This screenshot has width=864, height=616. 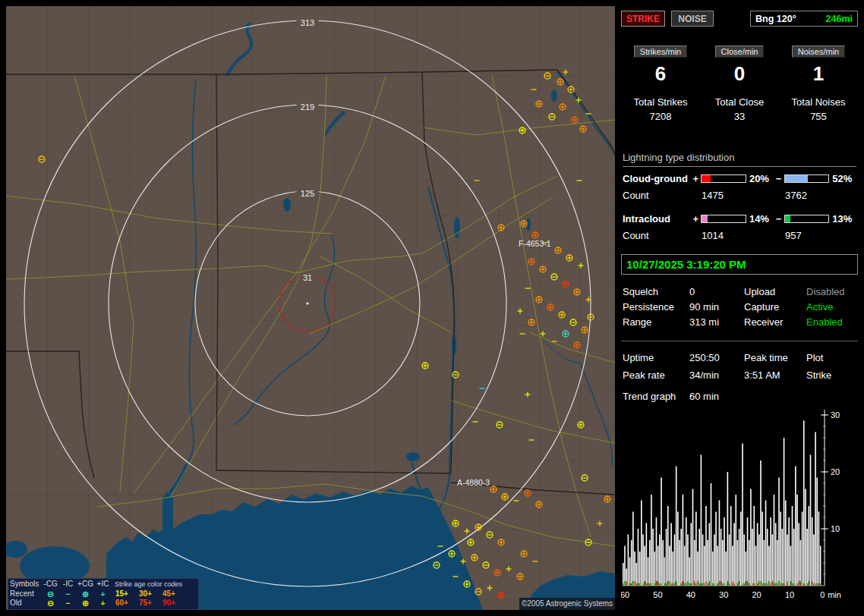 I want to click on y-tick-label: 10, so click(x=835, y=529).